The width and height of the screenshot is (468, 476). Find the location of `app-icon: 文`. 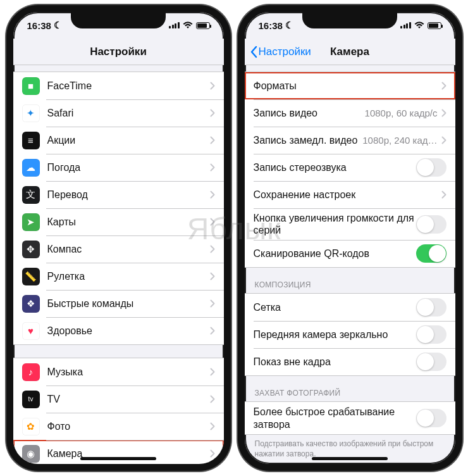

app-icon: 文 is located at coordinates (31, 195).